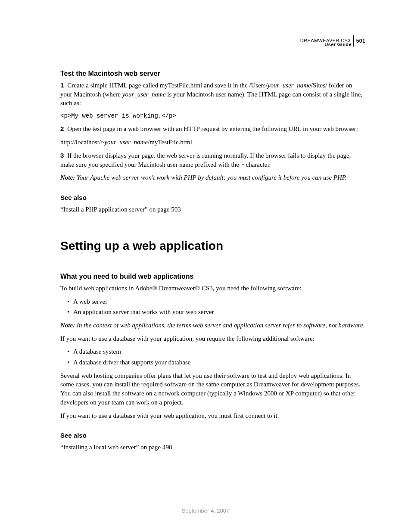 This screenshot has width=411, height=532. Describe the element at coordinates (167, 85) in the screenshot. I see `step-text: Create a simple HTML page called myTestF…` at that location.